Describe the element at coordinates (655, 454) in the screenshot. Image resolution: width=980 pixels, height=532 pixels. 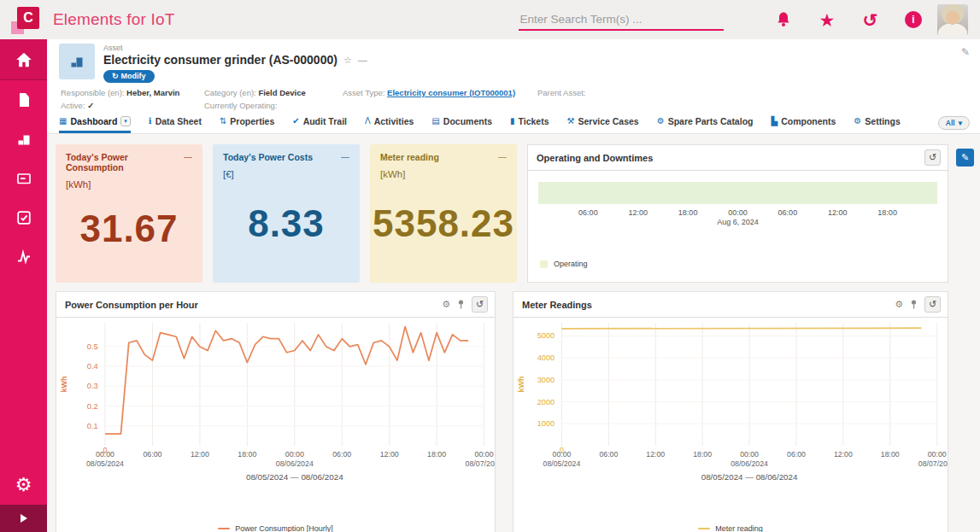
I see `svg-text: 12:00` at that location.